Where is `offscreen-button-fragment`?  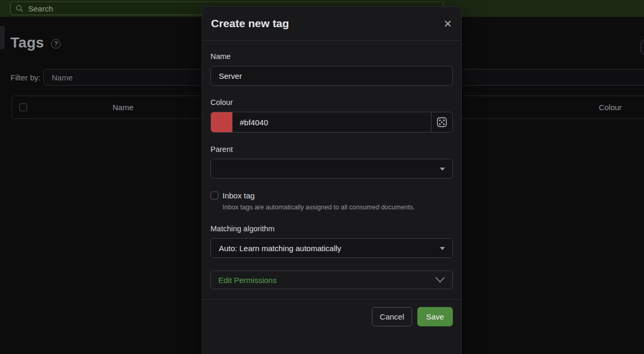 offscreen-button-fragment is located at coordinates (642, 47).